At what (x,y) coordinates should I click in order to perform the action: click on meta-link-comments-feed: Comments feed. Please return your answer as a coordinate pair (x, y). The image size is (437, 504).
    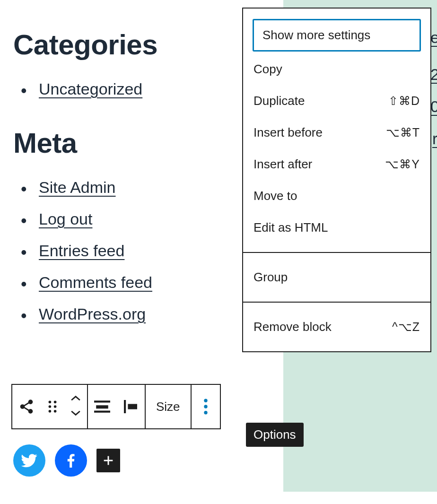
    Looking at the image, I should click on (96, 282).